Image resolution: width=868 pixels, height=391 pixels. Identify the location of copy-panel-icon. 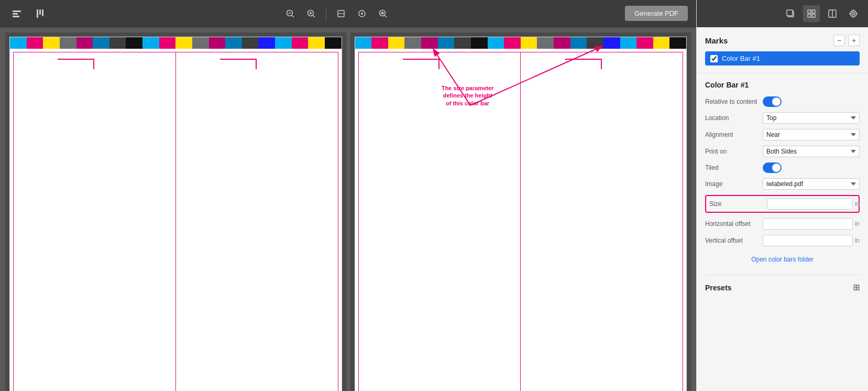
(790, 14).